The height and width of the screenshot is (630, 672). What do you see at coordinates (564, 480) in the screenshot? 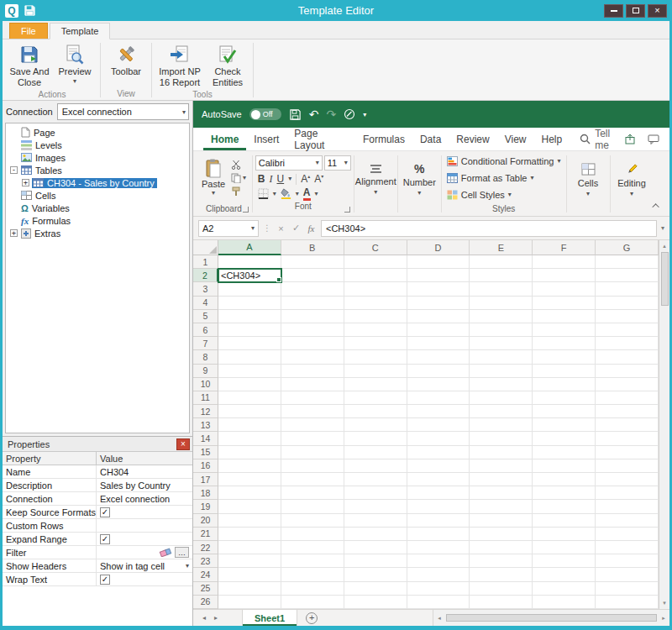
I see `cell-F17` at bounding box center [564, 480].